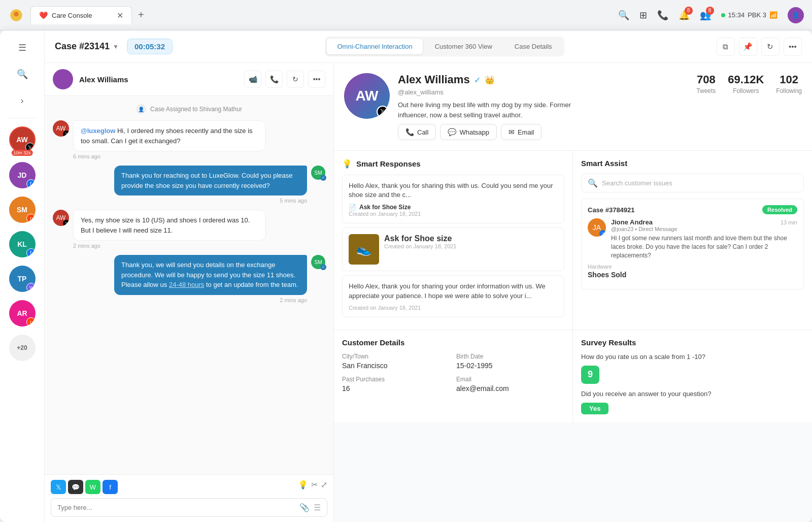 The width and height of the screenshot is (812, 522). Describe the element at coordinates (81, 15) in the screenshot. I see `active-tab: ❤️ Care Console ✕` at that location.